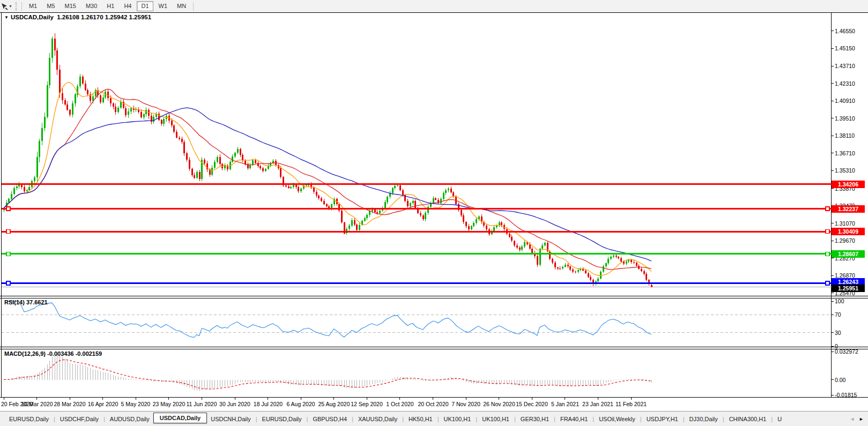 This screenshot has height=426, width=868. I want to click on macd-axis-label: 0.00, so click(840, 380).